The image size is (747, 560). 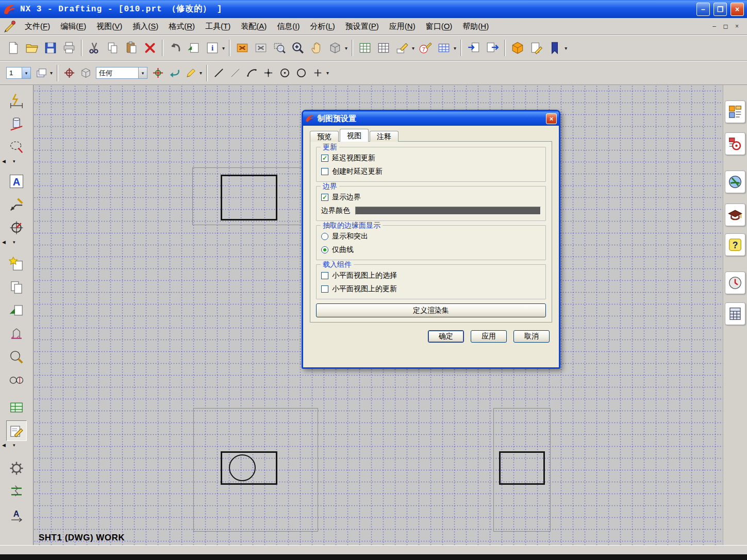 I want to click on snap-point-button, so click(x=69, y=73).